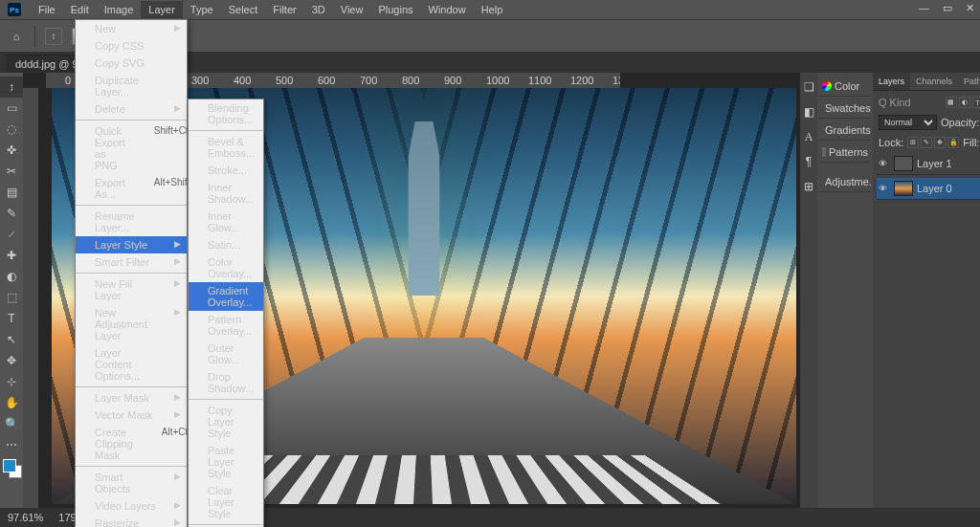 The width and height of the screenshot is (980, 527). I want to click on tab-layers: Layers, so click(892, 81).